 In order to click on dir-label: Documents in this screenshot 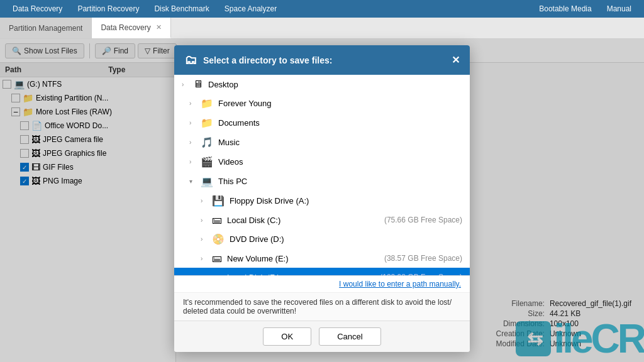, I will do `click(340, 123)`.